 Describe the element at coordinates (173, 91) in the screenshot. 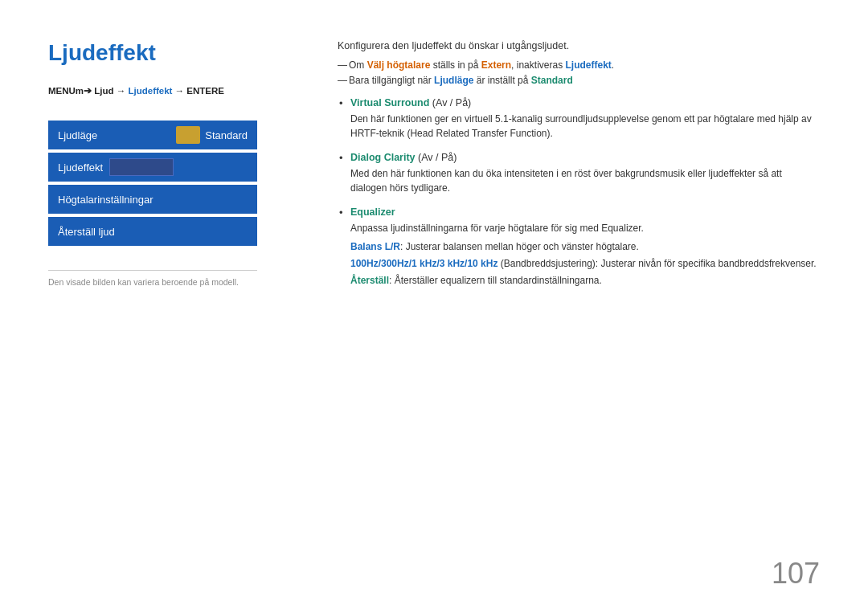

I see `menu-path: MENUm➔ Ljud → Ljudeffekt → ENTERE` at that location.